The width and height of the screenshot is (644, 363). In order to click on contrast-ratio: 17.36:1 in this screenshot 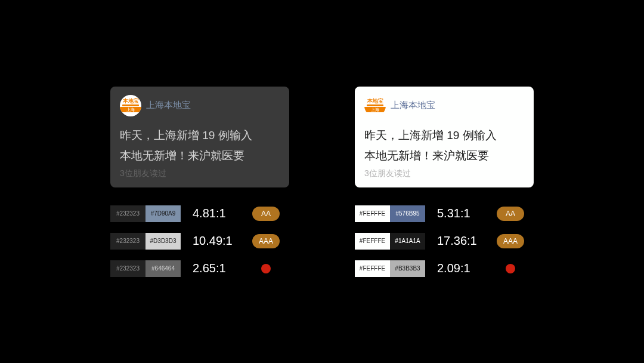, I will do `click(461, 241)`.